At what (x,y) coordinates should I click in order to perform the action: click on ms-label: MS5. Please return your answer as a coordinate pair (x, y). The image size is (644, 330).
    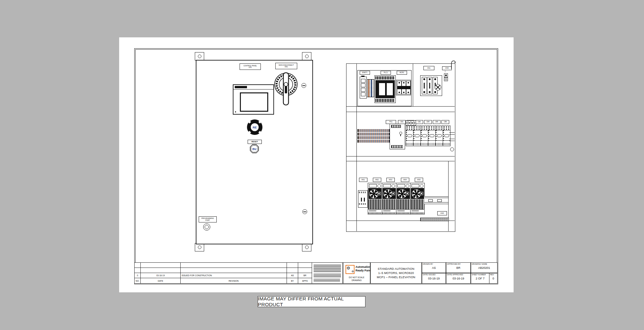
    Looking at the image, I should click on (419, 180).